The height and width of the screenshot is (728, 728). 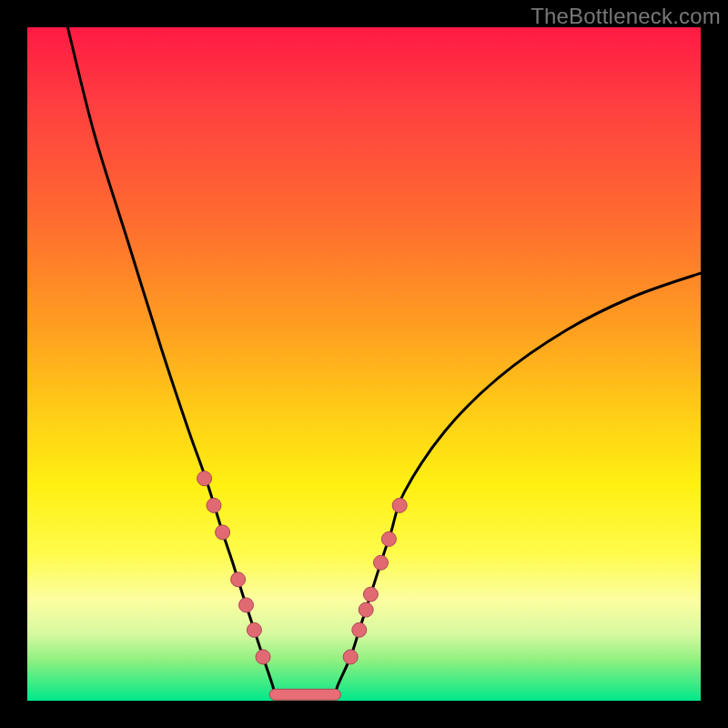 What do you see at coordinates (626, 16) in the screenshot?
I see `watermark-text: TheBottleneck.com` at bounding box center [626, 16].